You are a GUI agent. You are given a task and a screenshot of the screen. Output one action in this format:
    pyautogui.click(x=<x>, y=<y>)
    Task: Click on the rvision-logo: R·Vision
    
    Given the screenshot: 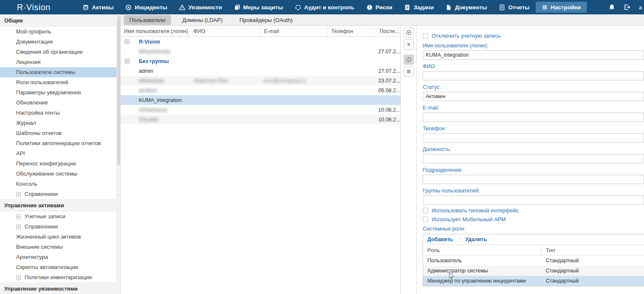 What is the action you would take?
    pyautogui.click(x=34, y=8)
    